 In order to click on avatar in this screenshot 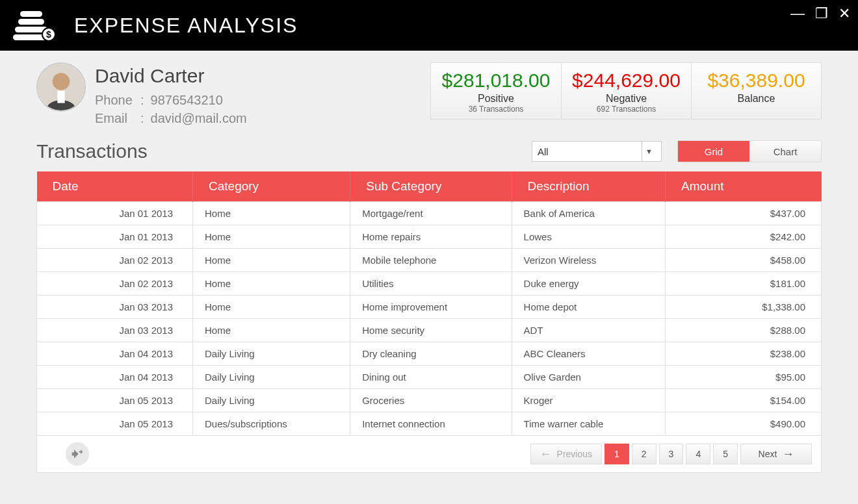, I will do `click(61, 87)`.